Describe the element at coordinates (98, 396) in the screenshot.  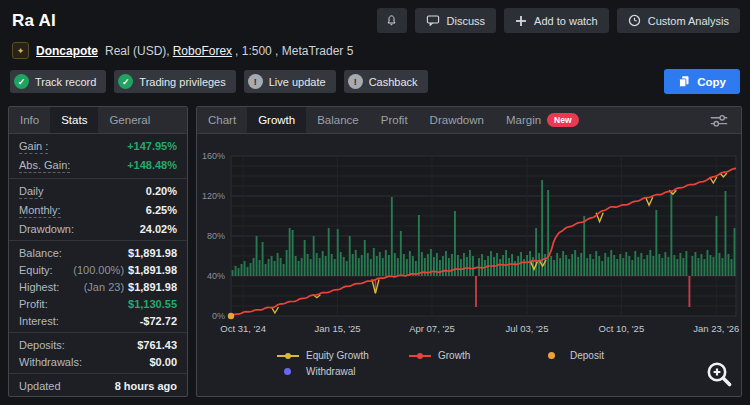
I see `stat-row-tracking: Tracking2` at that location.